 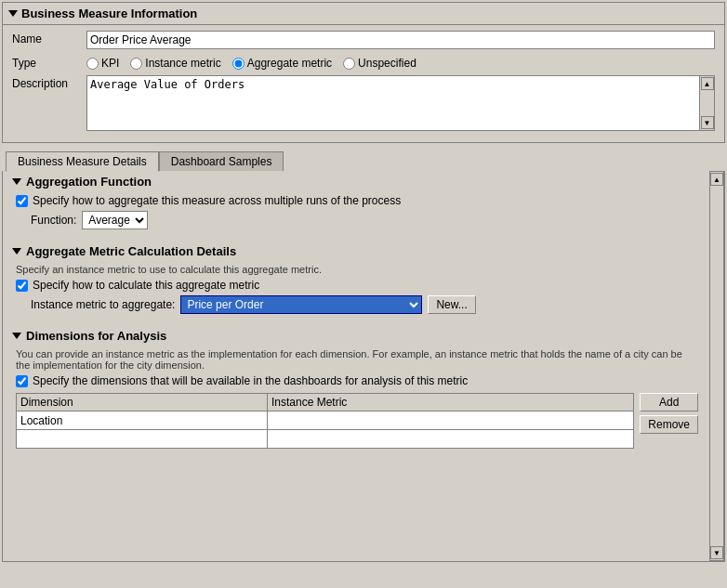 I want to click on calculation-collapse-icon, so click(x=17, y=251).